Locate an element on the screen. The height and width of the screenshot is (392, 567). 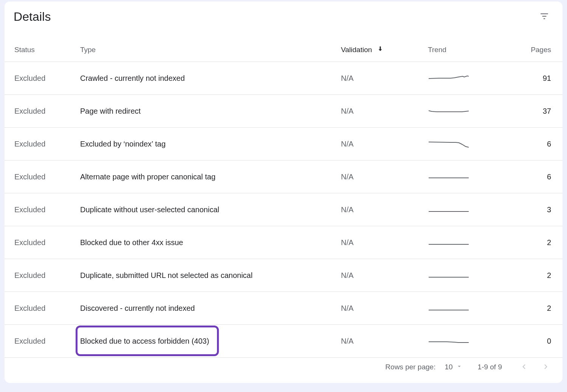
page-range: 1-9 of 9 is located at coordinates (490, 367).